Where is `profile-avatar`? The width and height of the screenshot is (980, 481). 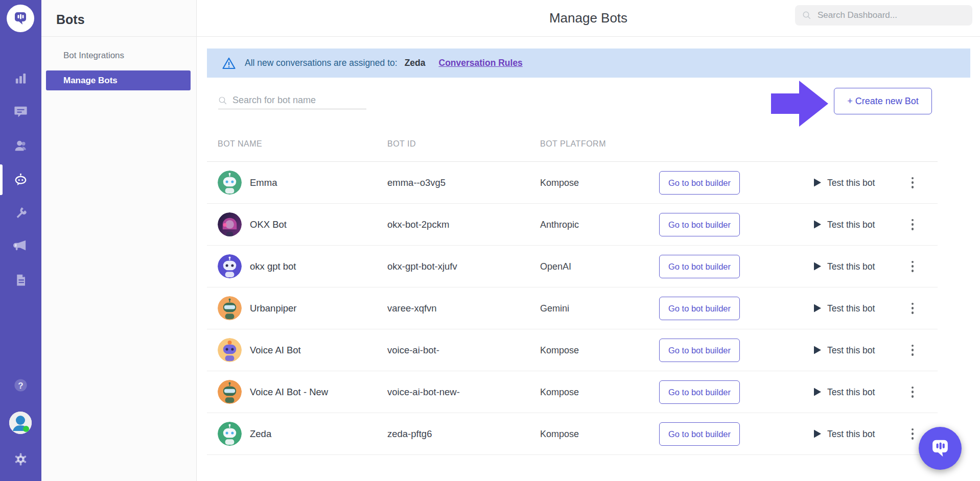
profile-avatar is located at coordinates (20, 423).